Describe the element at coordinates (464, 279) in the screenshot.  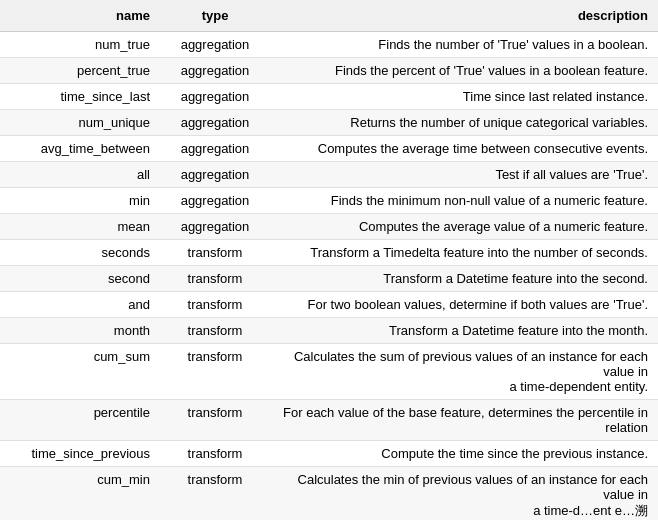
I see `cell-description: Transform a Datetime feature into the se…` at that location.